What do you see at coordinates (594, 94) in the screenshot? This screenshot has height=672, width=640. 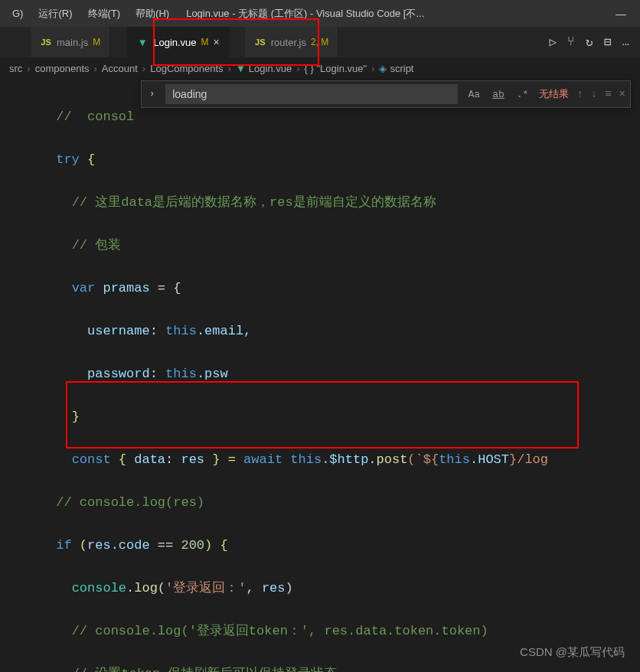 I see `next-match-icon: ↓` at bounding box center [594, 94].